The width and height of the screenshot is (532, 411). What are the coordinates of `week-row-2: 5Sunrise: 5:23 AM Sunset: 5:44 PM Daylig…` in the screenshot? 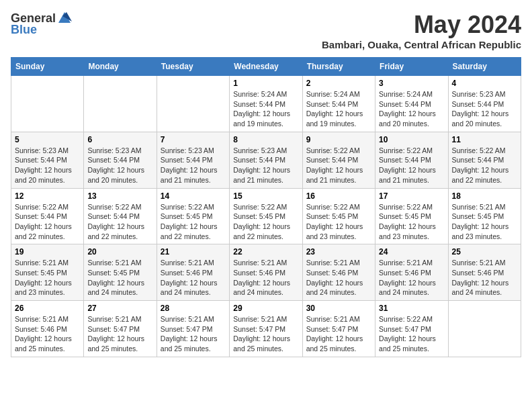 It's located at (266, 160).